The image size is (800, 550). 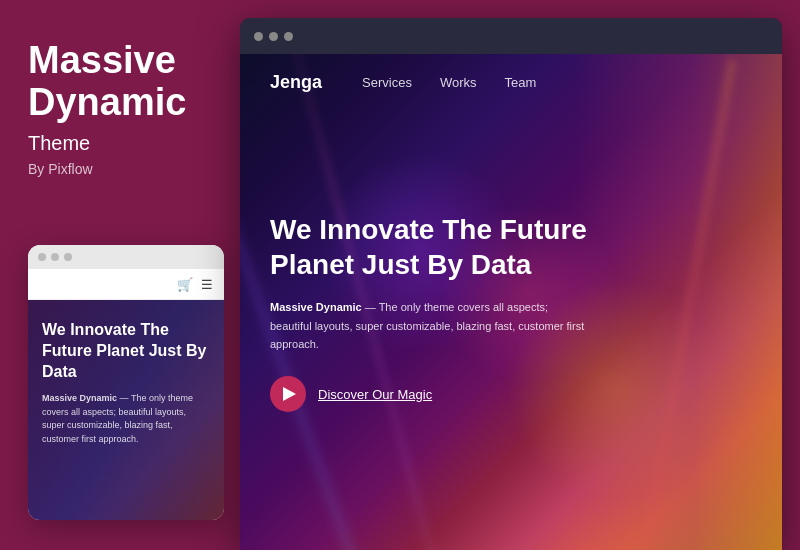 I want to click on hero-heading: We Innovate The Future Planet Just By Da…, so click(x=430, y=247).